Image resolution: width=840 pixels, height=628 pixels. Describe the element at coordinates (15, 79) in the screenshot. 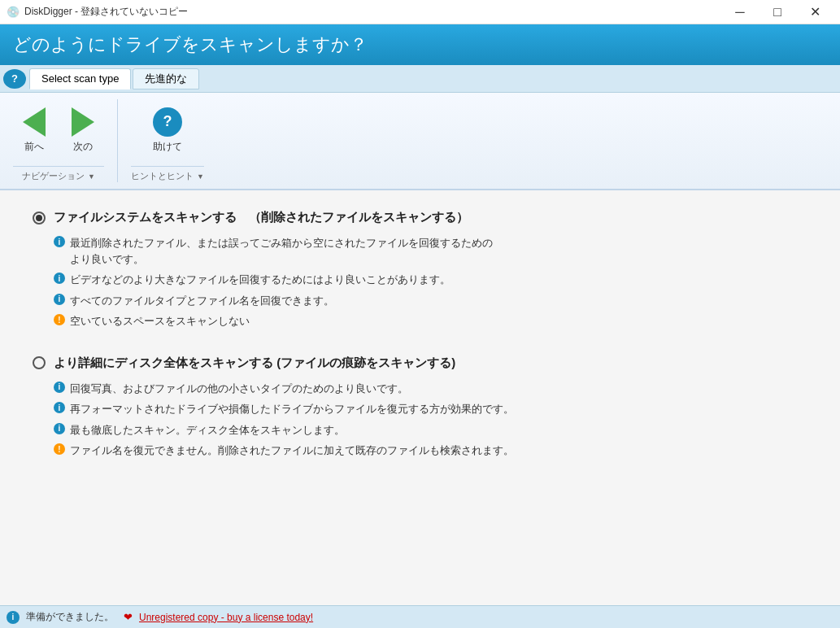

I see `help-tab-icon: ?` at that location.